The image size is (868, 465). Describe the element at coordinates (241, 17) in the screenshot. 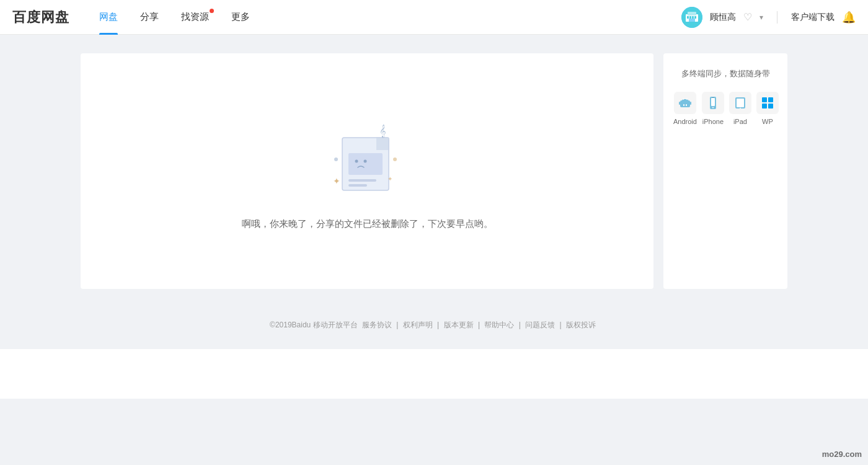

I see `nav-more: 更多` at that location.